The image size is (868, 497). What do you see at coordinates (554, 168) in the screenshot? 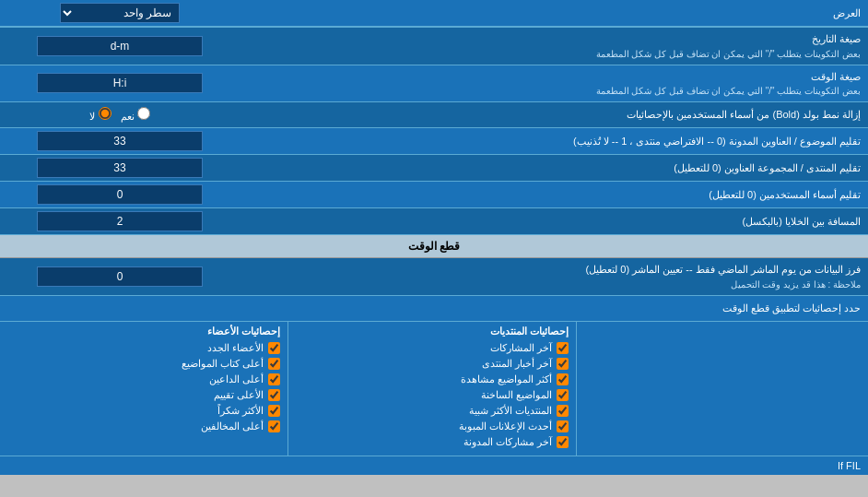
I see `forum-group-label: تقليم المنتدى / المجموعة العناوين (0 للت…` at bounding box center [554, 168].